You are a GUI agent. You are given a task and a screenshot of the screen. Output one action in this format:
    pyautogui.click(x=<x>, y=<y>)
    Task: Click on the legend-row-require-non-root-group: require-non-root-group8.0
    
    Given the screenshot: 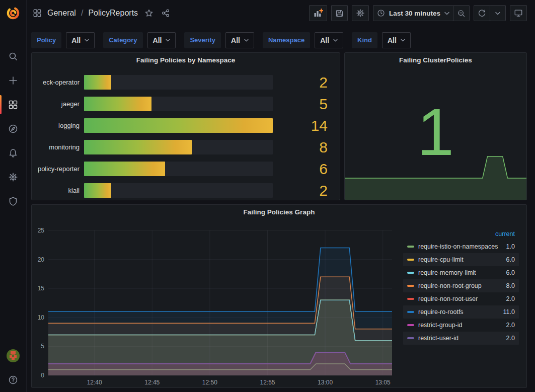 What is the action you would take?
    pyautogui.click(x=461, y=286)
    